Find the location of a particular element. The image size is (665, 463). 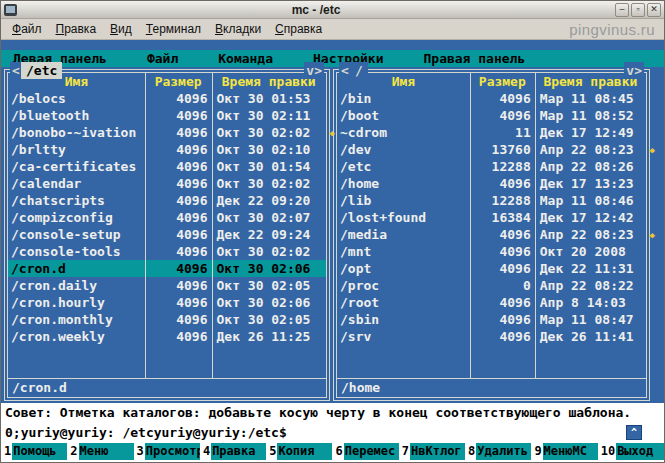

file-row: /chatscripts4096Дек 22 09:20 is located at coordinates (167, 200).